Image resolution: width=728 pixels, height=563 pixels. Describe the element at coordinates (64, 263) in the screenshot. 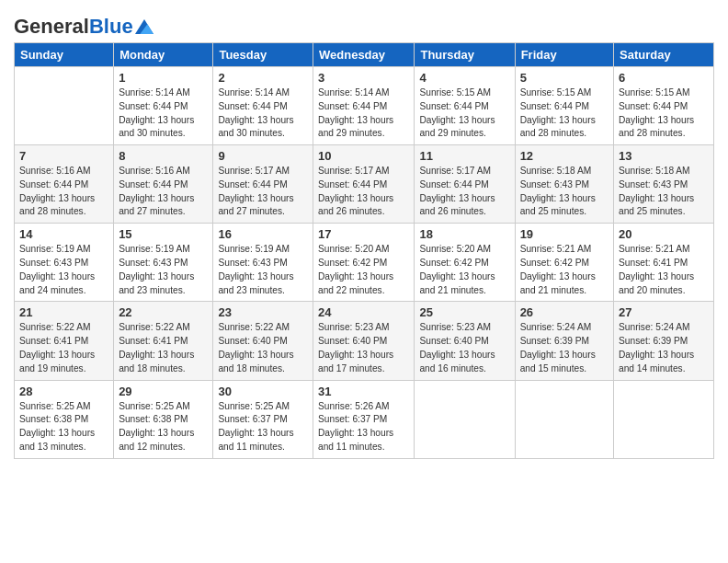

I see `calendar-cell: 14Sunrise: 5:19 AM Sunset: 6:43 PM Dayli…` at that location.